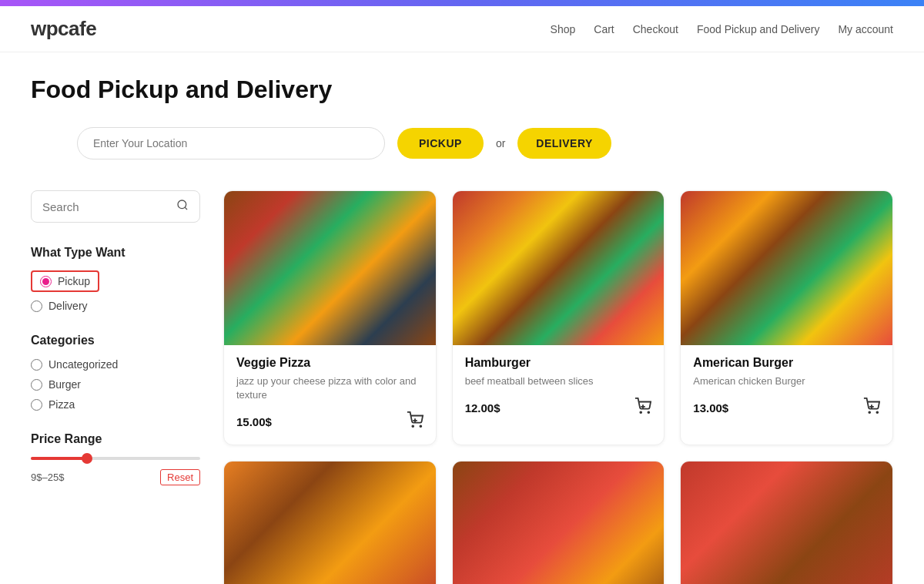  Describe the element at coordinates (330, 363) in the screenshot. I see `product-name: Veggie Pizza` at that location.